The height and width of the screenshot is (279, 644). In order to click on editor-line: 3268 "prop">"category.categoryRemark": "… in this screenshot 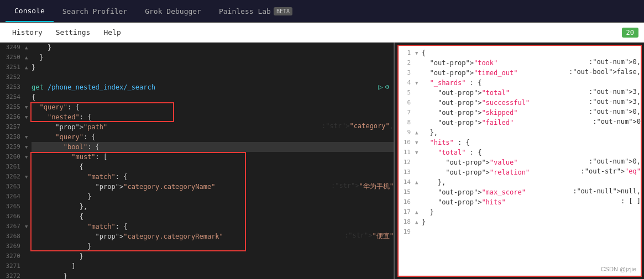, I will do `click(197, 236)`.